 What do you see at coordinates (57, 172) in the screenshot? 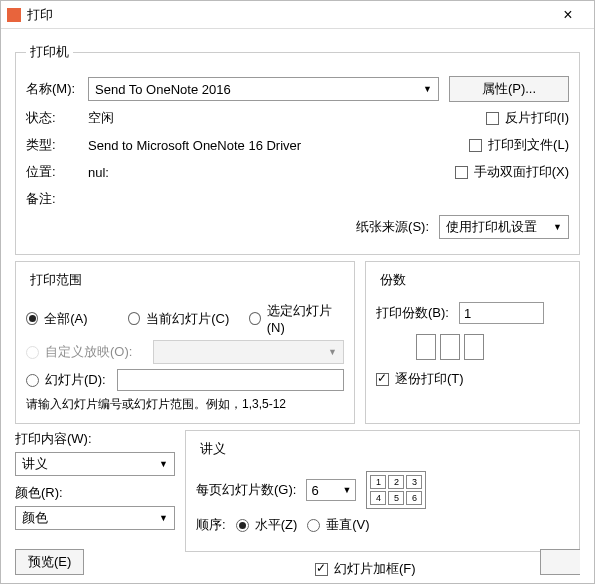
I see `where-label: 位置:` at bounding box center [57, 172].